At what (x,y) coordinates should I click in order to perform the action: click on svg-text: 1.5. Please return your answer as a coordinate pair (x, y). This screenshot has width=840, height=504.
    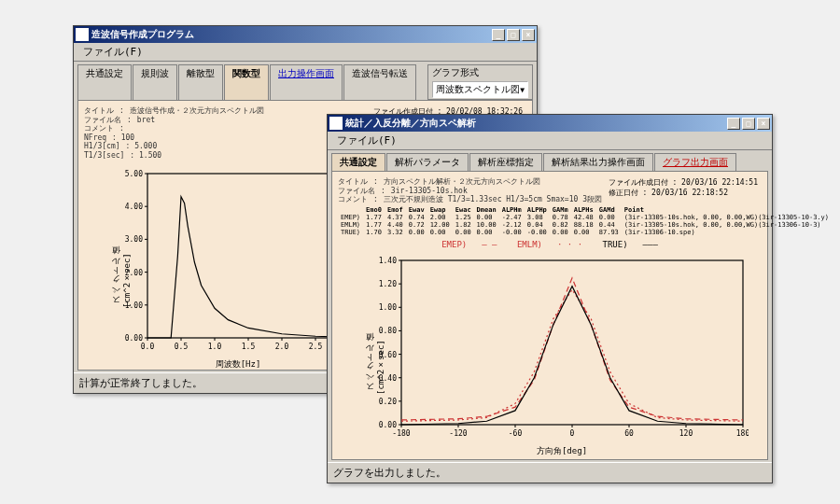
    Looking at the image, I should click on (248, 347).